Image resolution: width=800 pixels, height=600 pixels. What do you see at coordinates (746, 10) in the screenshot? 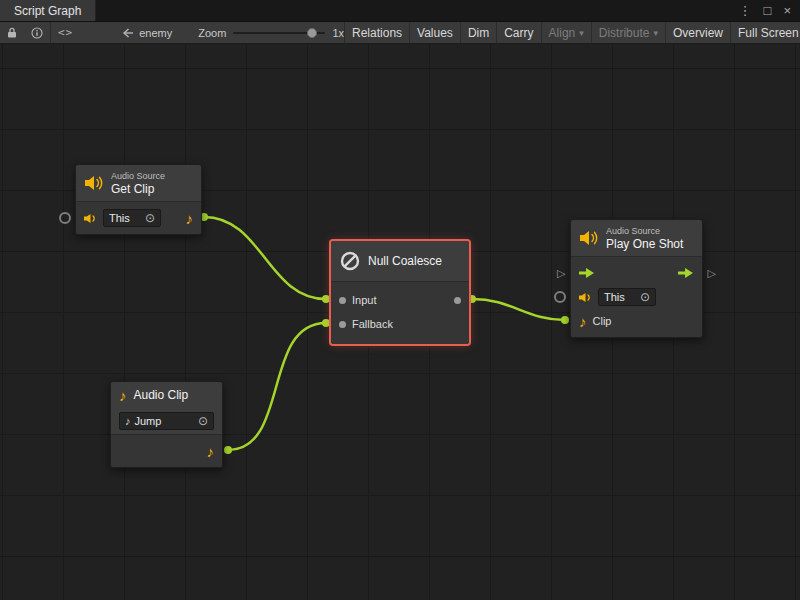
I see `menu-icon: ⋮` at bounding box center [746, 10].